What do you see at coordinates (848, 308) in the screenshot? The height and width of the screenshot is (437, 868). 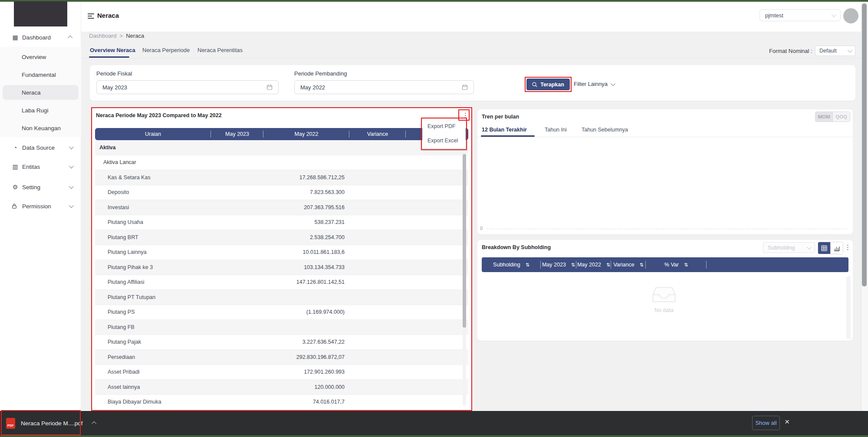 I see `breakdown-scrollbar-track` at bounding box center [848, 308].